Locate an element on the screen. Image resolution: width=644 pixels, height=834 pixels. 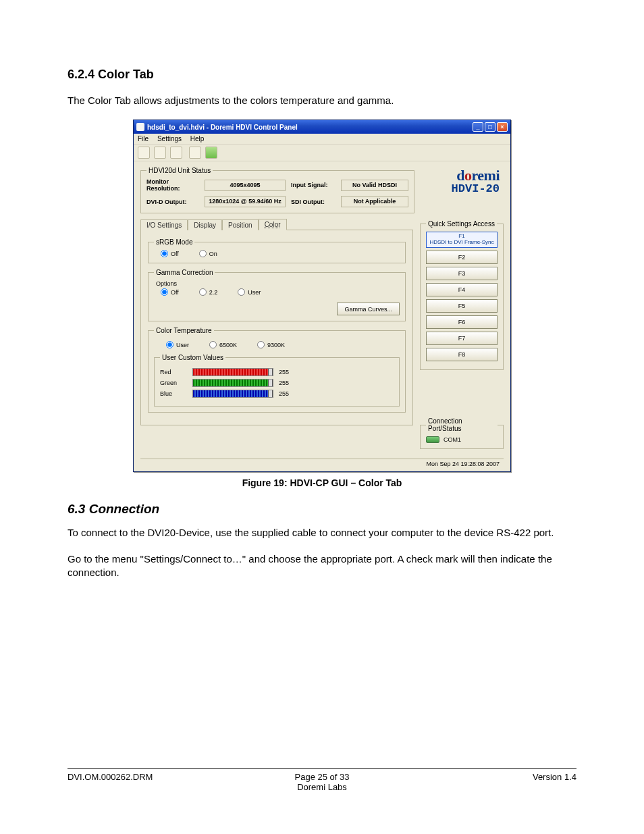
quick-f4-button: F4 is located at coordinates (462, 290).